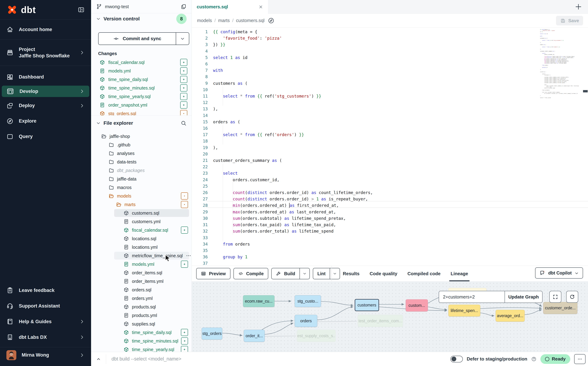 The height and width of the screenshot is (366, 588). I want to click on tab-compiled-code: Compiled code, so click(424, 274).